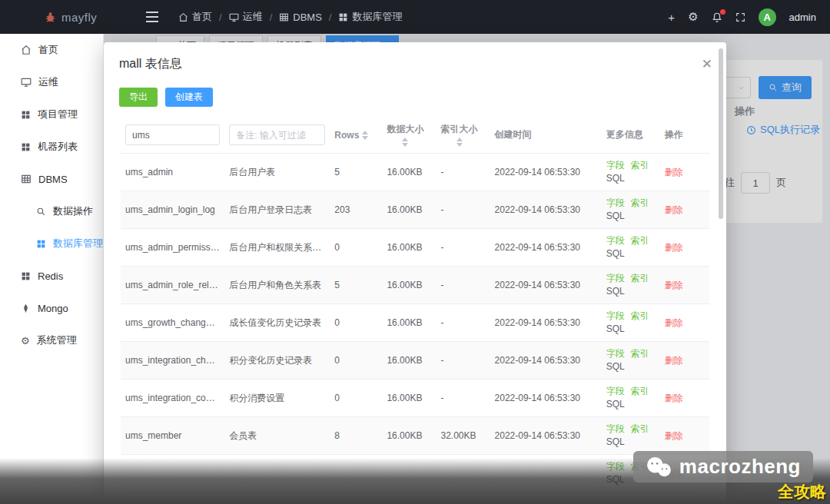 The image size is (830, 504). I want to click on table-name-cell: ums_member, so click(172, 436).